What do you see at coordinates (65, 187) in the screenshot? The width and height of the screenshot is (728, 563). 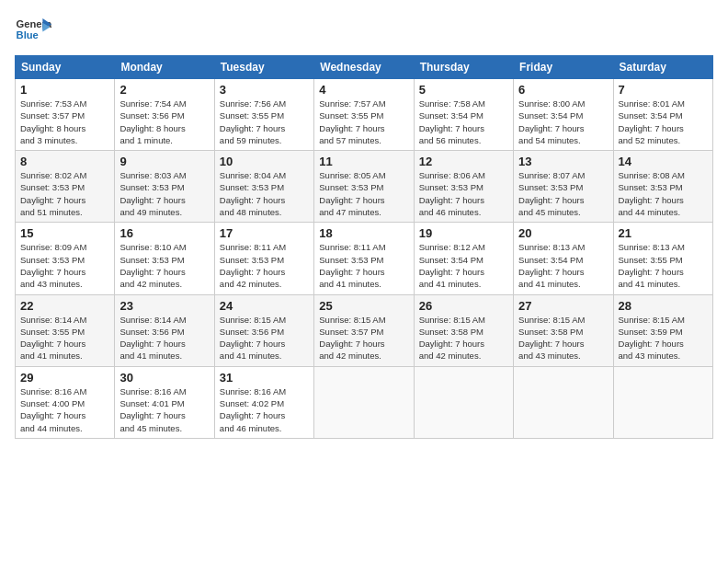 I see `calendar-cell: 8Sunrise: 8:02 AM Sunset: 3:53 PM Daylig…` at bounding box center [65, 187].